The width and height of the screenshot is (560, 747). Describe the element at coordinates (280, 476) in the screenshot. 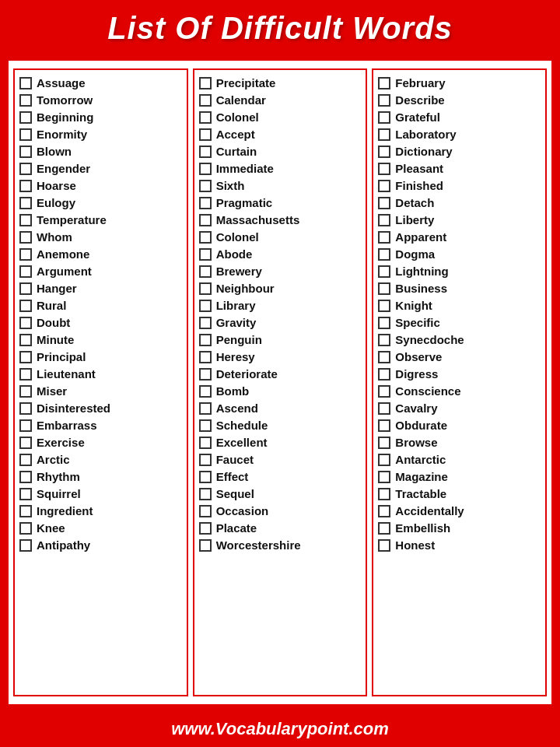

I see `list-item: Effect` at that location.